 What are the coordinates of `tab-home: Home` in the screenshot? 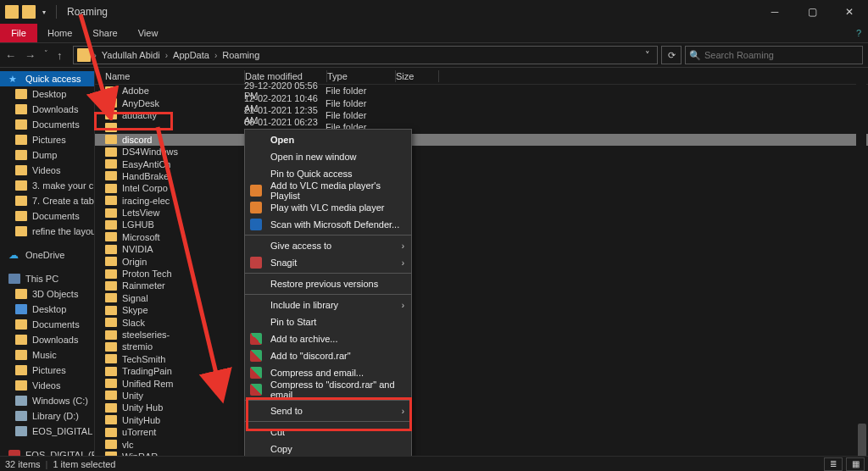 It's located at (59, 33).